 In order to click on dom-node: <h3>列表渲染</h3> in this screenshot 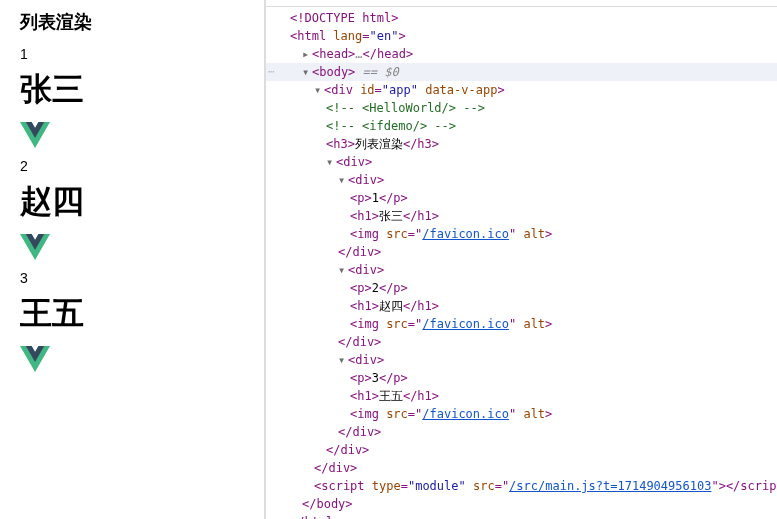, I will do `click(522, 144)`.